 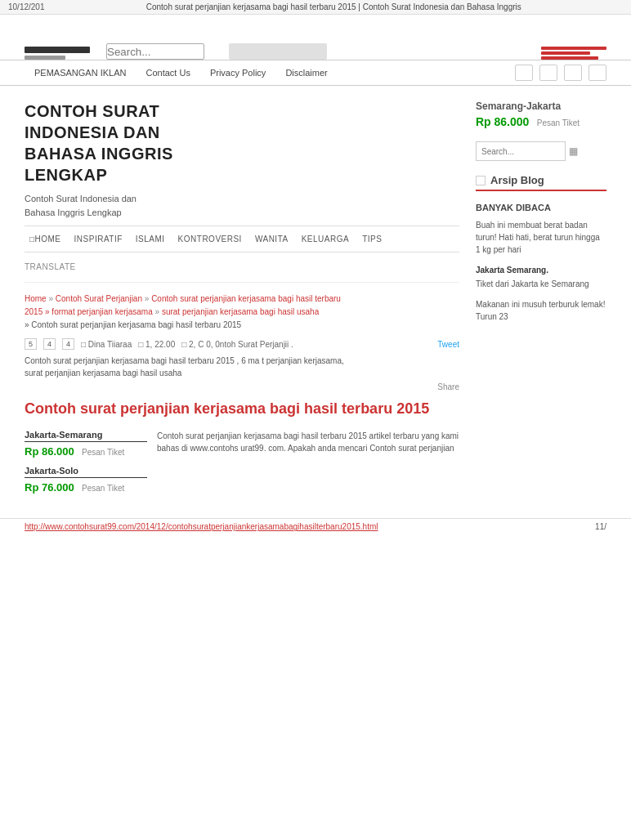 What do you see at coordinates (201, 526) in the screenshot?
I see `bottom-url: http://www.contohsurat99.com/2014/12/con…` at bounding box center [201, 526].